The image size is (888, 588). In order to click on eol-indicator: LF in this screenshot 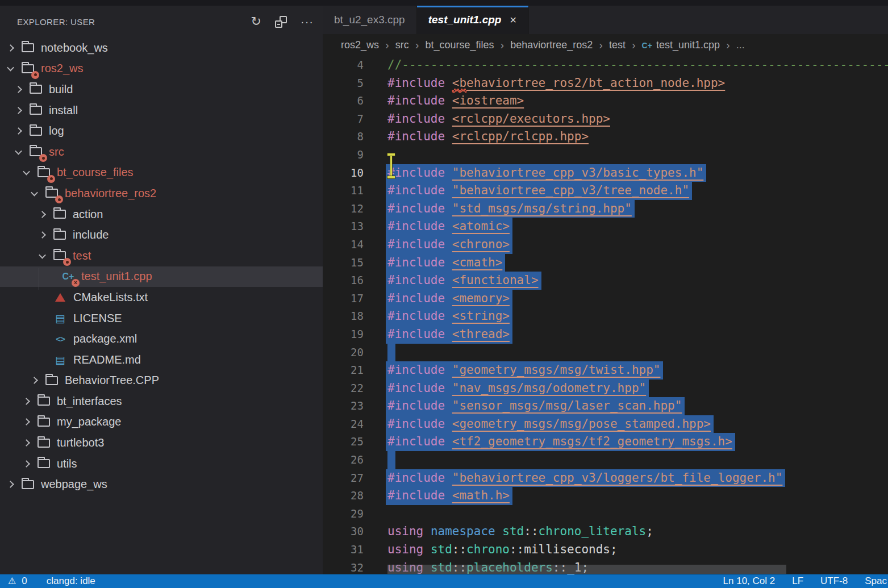, I will do `click(798, 581)`.